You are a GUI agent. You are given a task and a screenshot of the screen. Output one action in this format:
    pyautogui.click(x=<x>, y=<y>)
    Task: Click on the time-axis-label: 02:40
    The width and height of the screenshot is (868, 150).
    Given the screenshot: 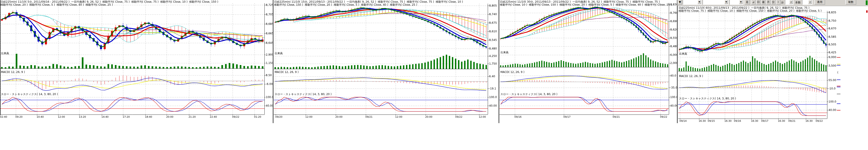 What is the action you would take?
    pyautogui.click(x=3, y=117)
    